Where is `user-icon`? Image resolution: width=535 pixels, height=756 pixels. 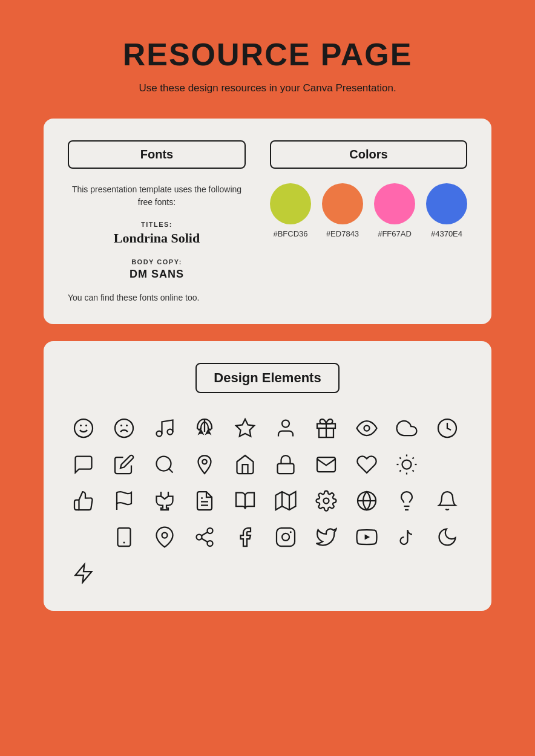
user-icon is located at coordinates (286, 428).